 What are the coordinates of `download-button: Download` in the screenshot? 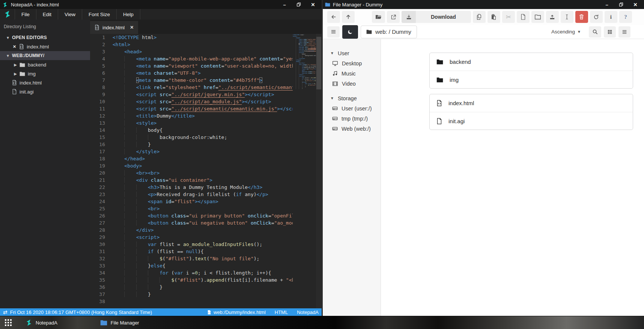 It's located at (436, 17).